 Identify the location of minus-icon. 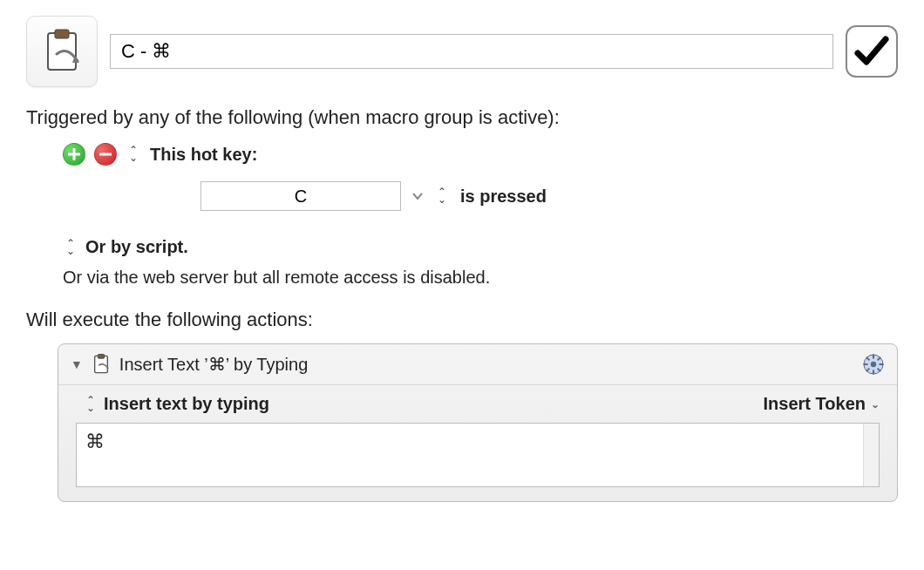
(105, 154).